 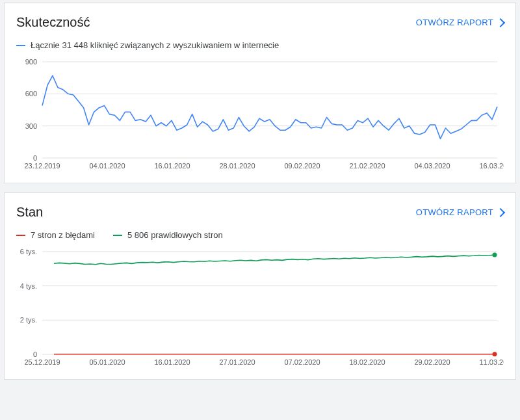 I want to click on coverage-legend-valid: 5 806 prawidłowych stron, so click(x=168, y=235).